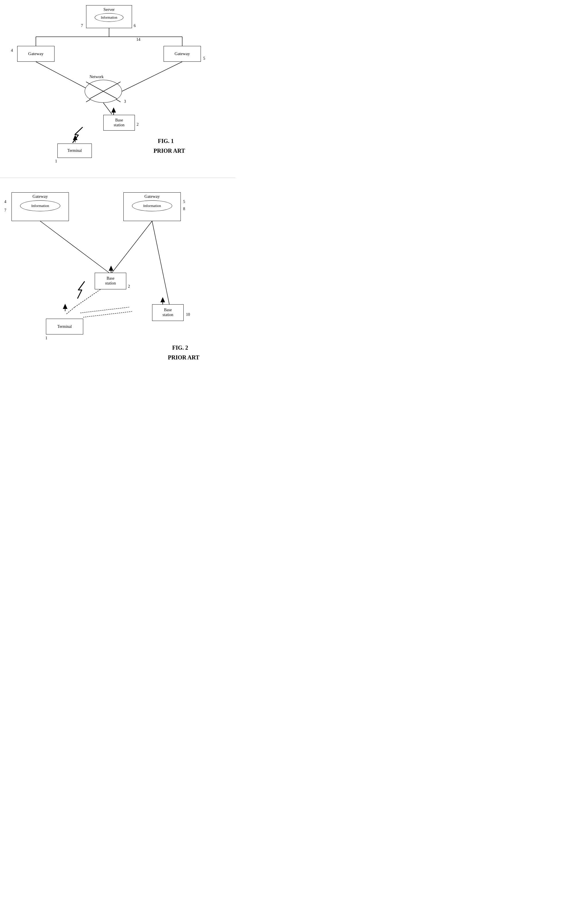  Describe the element at coordinates (109, 10) in the screenshot. I see `server-label: Server` at that location.